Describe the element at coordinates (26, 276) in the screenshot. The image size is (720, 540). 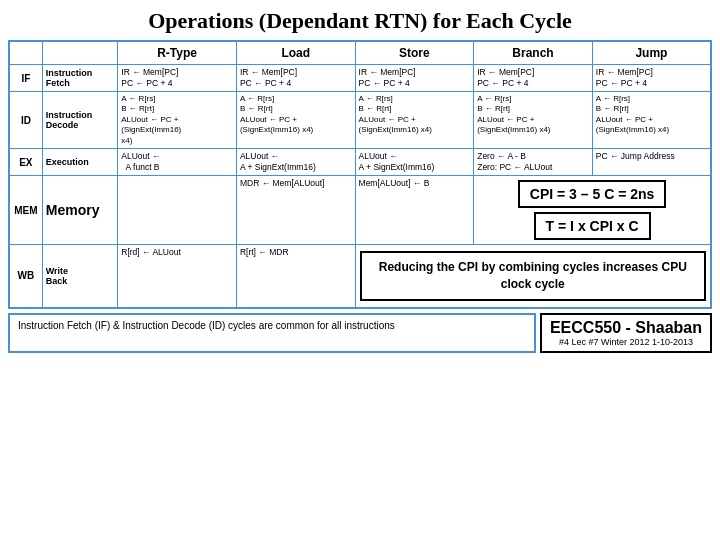
I see `wb-stage-id: WB` at that location.